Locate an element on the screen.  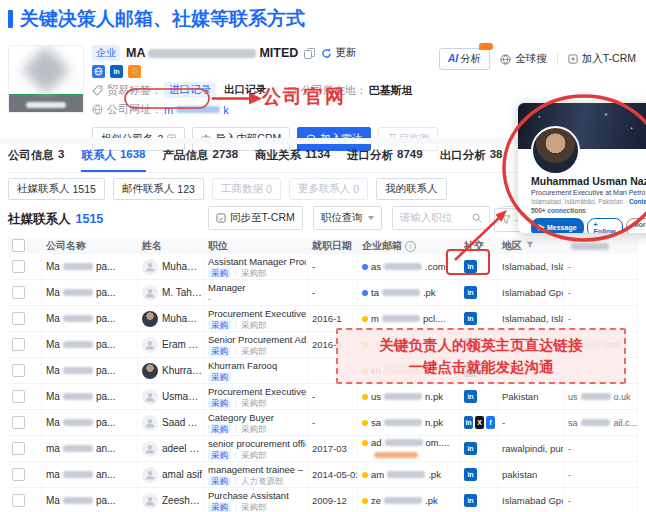
tab-联系人: 联系人 1638 is located at coordinates (113, 160).